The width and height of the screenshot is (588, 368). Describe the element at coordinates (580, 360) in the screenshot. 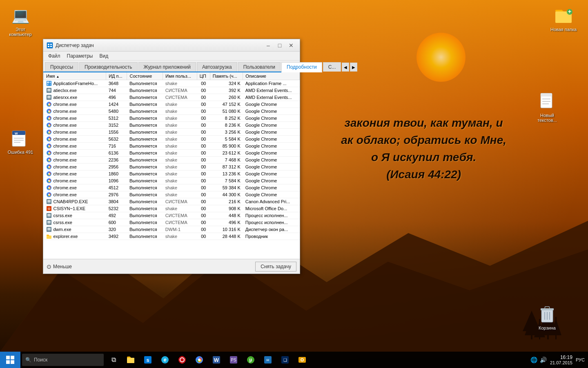

I see `language-indicator: РУС` at that location.